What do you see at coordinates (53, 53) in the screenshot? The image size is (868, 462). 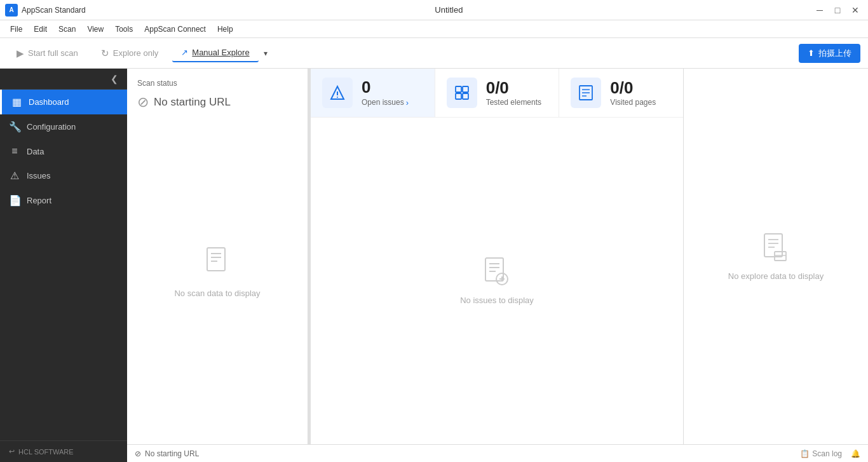 I see `start-full-scan-label: Start full scan` at bounding box center [53, 53].